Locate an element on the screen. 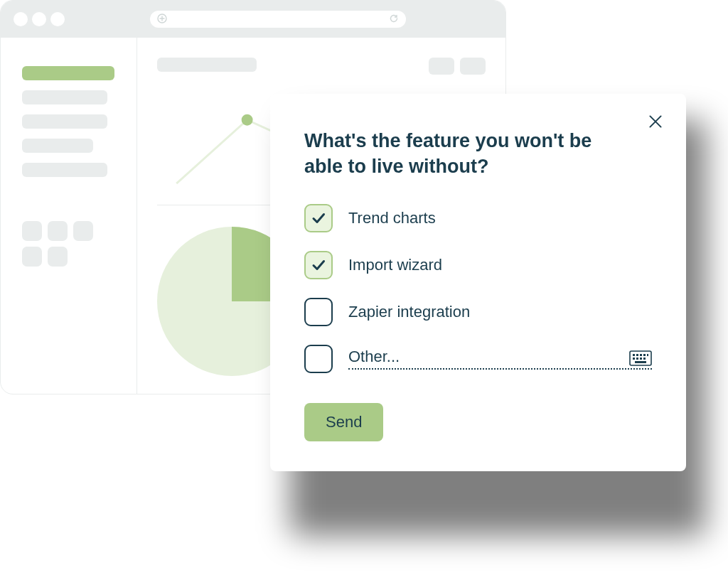  survey-option: Zapier integration is located at coordinates (478, 312).